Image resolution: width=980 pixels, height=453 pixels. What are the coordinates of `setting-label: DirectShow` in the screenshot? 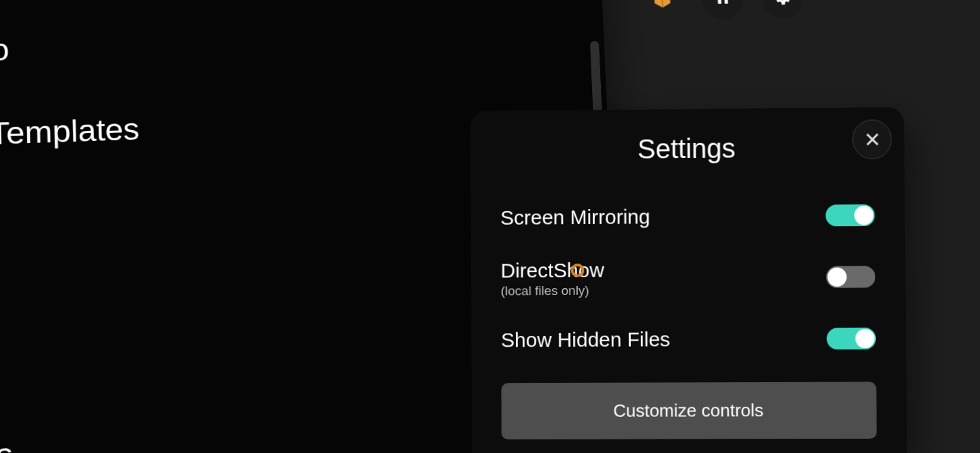 It's located at (553, 271).